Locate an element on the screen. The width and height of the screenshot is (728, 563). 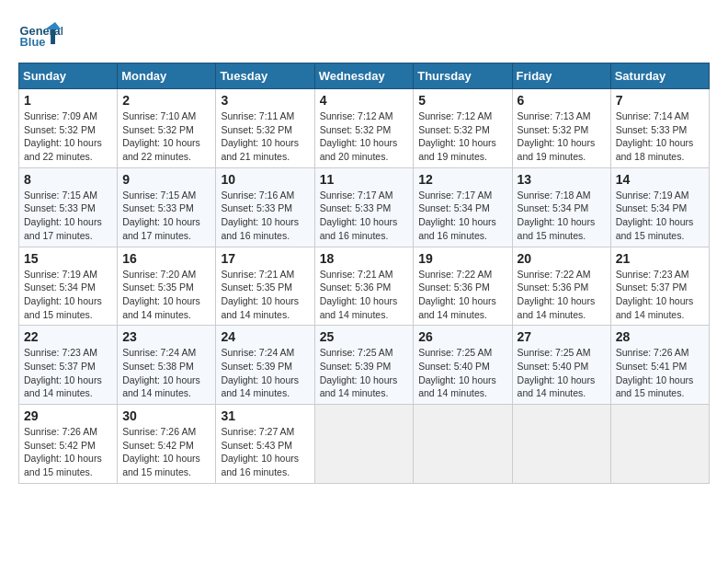
day-info: Sunrise: 7:18 AMSunset: 5:34 PMDaylight:… is located at coordinates (562, 215).